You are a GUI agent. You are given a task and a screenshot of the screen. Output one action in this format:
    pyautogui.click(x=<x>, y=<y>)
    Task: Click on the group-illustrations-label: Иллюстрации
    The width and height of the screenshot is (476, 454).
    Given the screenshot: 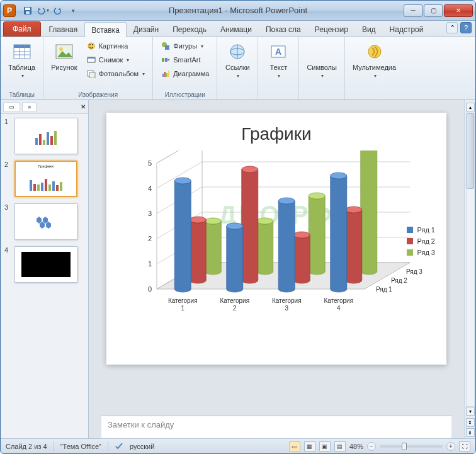 What is the action you would take?
    pyautogui.click(x=185, y=94)
    